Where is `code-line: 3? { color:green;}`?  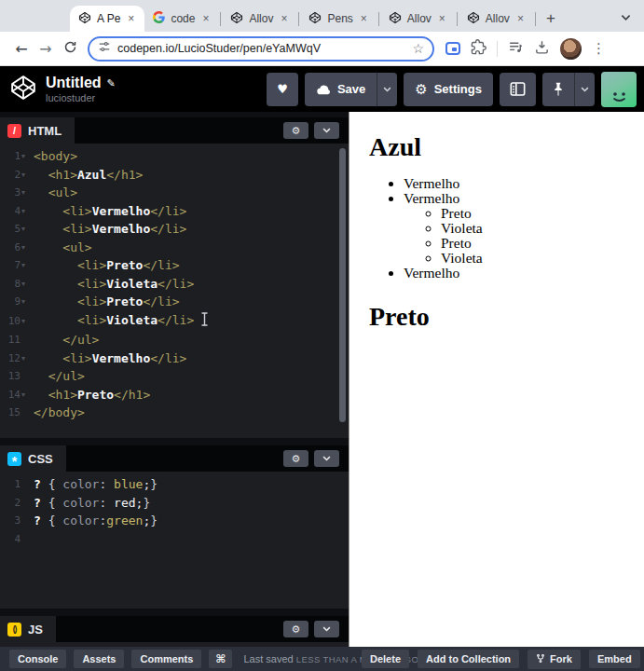
code-line: 3? { color:green;} is located at coordinates (174, 521).